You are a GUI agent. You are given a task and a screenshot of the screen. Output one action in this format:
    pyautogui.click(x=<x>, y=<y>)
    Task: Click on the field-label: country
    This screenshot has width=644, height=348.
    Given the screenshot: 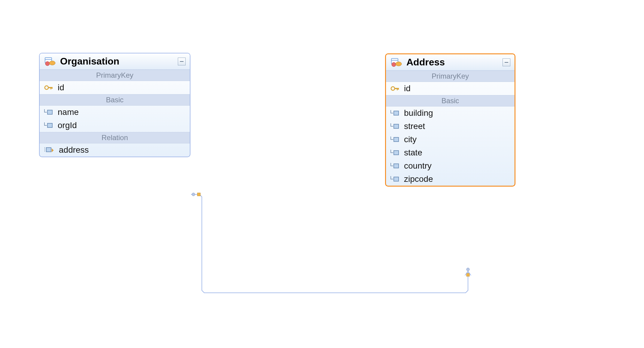 What is the action you would take?
    pyautogui.click(x=416, y=166)
    